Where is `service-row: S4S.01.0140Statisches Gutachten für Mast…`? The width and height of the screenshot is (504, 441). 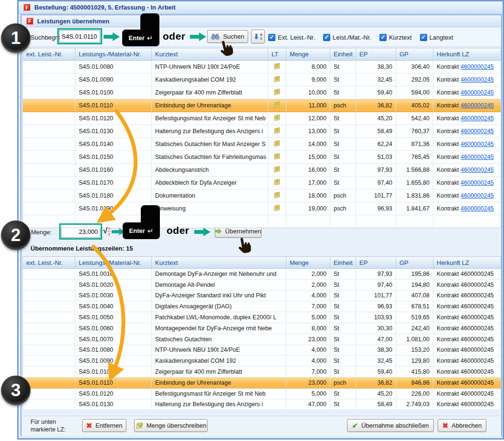 service-row: S4S.01.0140Statisches Gutachten für Mast… is located at coordinates (262, 144).